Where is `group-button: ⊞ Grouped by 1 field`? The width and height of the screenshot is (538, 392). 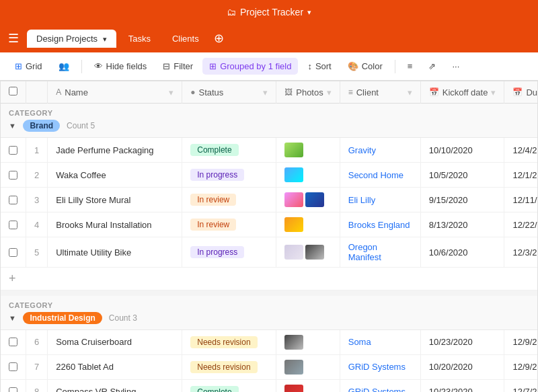 group-button: ⊞ Grouped by 1 field is located at coordinates (250, 66).